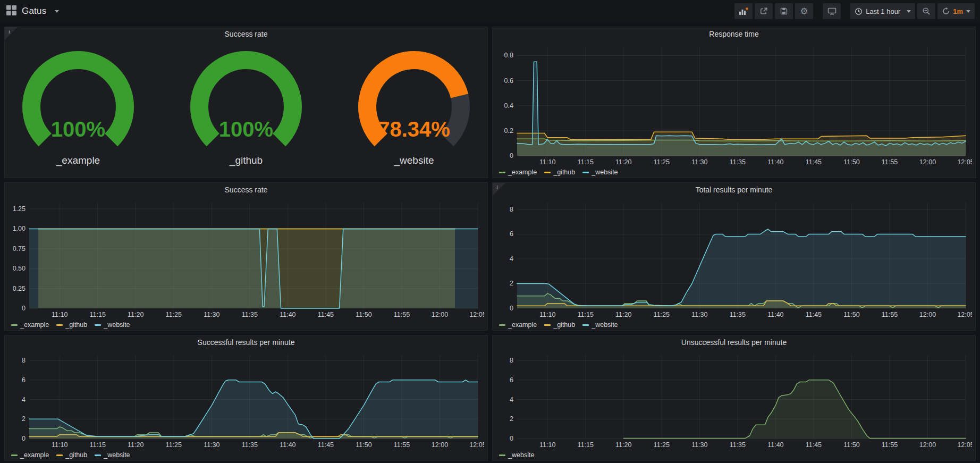  Describe the element at coordinates (733, 104) in the screenshot. I see `response-time-chart: 00.20.40.60.811:1011:1511:2011:2511:3011…` at that location.